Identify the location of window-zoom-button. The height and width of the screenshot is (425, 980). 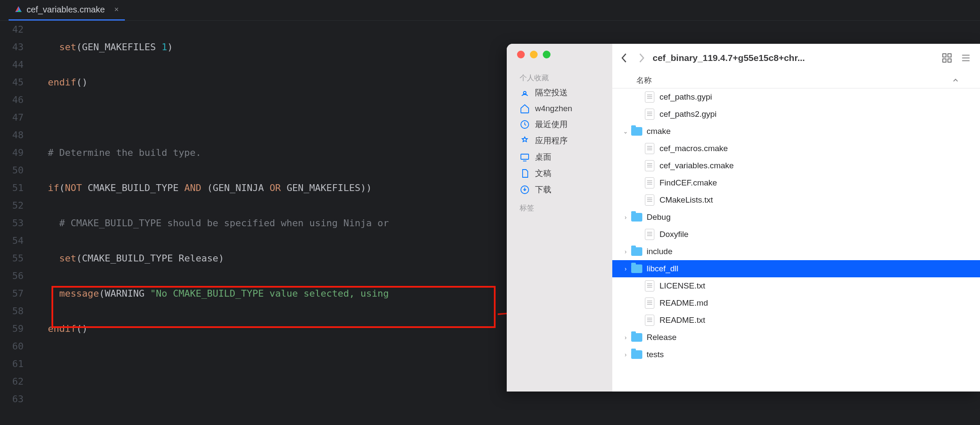
(547, 55).